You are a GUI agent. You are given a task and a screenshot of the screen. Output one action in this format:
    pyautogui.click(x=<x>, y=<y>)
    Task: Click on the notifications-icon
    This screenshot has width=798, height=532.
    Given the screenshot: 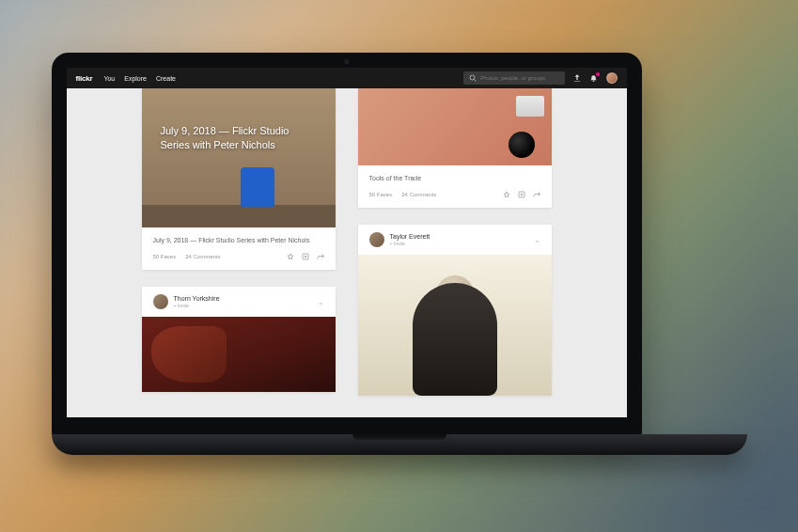 What is the action you would take?
    pyautogui.click(x=594, y=78)
    